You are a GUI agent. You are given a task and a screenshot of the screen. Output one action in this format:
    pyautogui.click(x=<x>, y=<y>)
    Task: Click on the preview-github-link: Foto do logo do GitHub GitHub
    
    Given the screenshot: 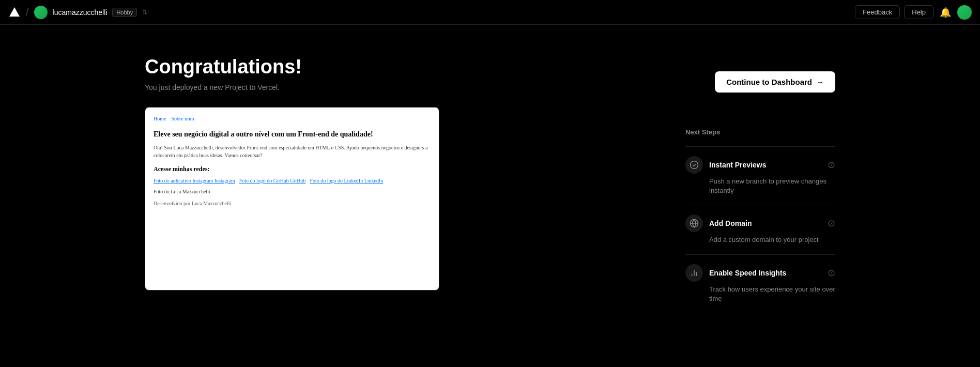 What is the action you would take?
    pyautogui.click(x=273, y=181)
    